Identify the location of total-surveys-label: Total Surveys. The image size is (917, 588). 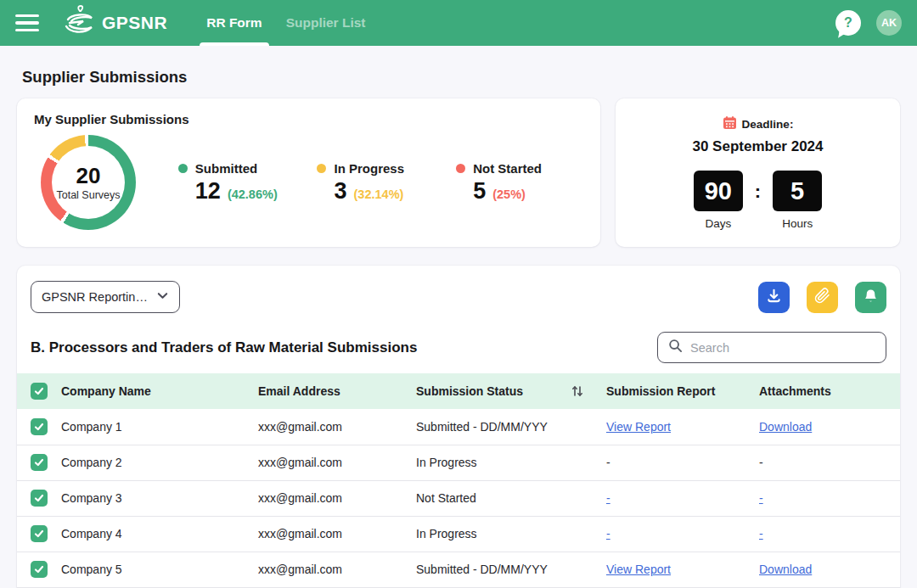
(88, 195).